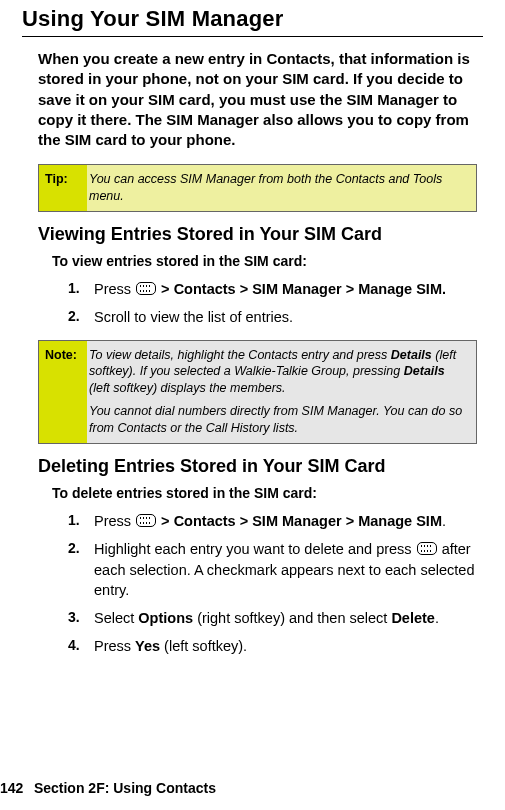 This screenshot has height=810, width=505. Describe the element at coordinates (276, 646) in the screenshot. I see `list-item: 4. Press Yes (left softkey).` at that location.